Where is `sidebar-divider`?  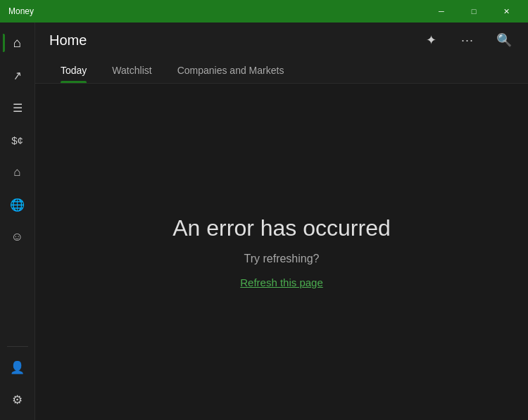
sidebar-divider is located at coordinates (18, 346).